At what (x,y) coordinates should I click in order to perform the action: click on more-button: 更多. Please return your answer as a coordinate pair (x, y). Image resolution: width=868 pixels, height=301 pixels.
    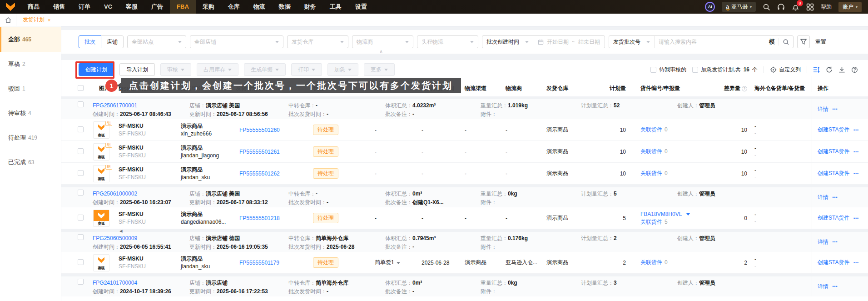
    Looking at the image, I should click on (379, 70).